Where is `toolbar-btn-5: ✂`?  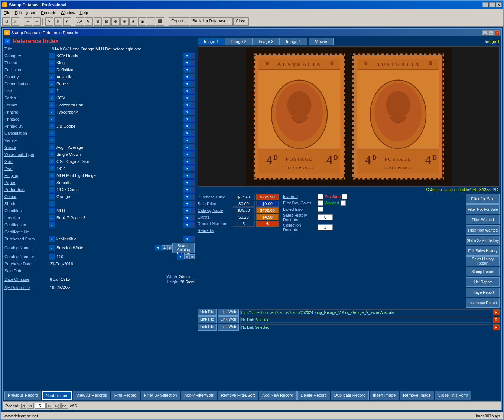 toolbar-btn-5: ✂ is located at coordinates (49, 22).